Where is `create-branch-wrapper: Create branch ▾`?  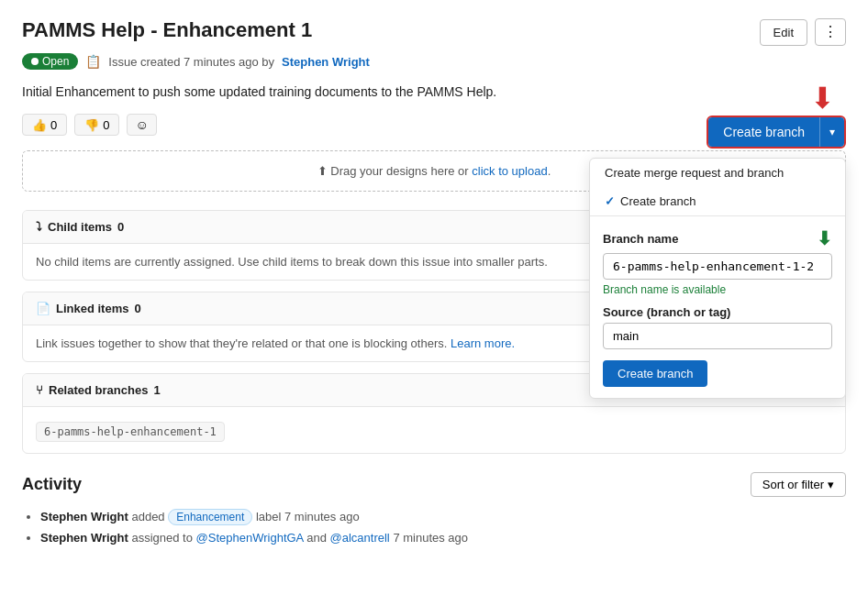 create-branch-wrapper: Create branch ▾ is located at coordinates (776, 132).